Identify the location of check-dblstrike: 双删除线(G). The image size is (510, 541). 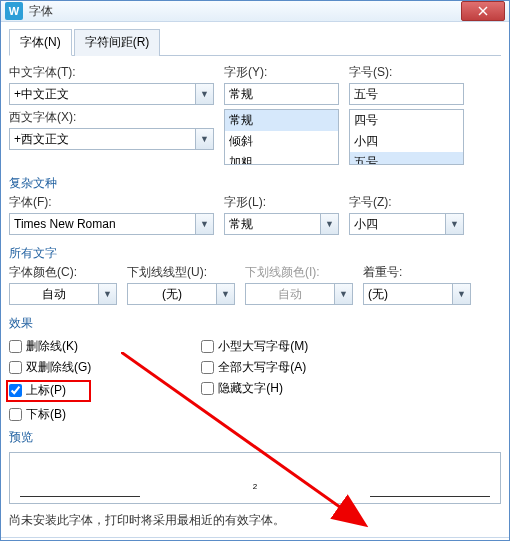
(50, 368).